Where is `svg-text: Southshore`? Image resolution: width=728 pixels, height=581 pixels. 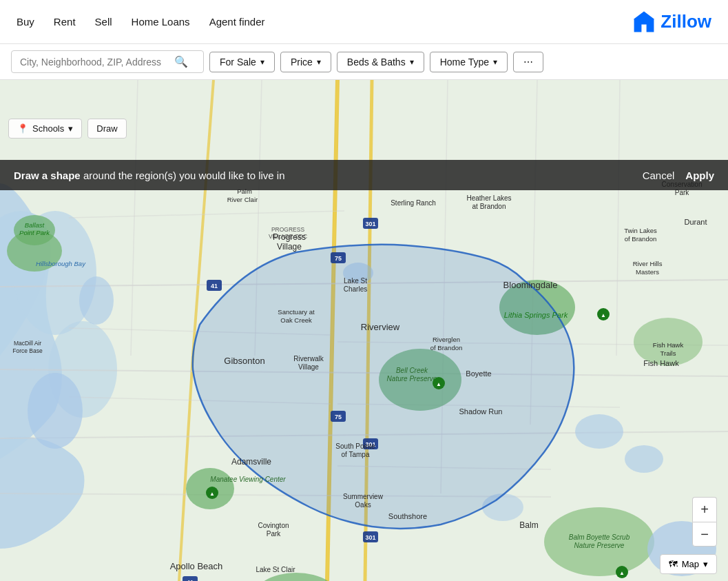
svg-text: Southshore is located at coordinates (408, 516).